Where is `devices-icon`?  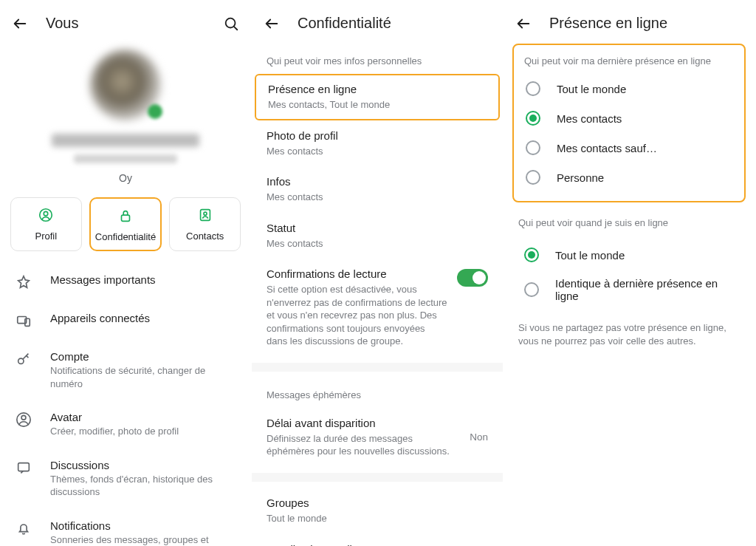
devices-icon is located at coordinates (24, 321).